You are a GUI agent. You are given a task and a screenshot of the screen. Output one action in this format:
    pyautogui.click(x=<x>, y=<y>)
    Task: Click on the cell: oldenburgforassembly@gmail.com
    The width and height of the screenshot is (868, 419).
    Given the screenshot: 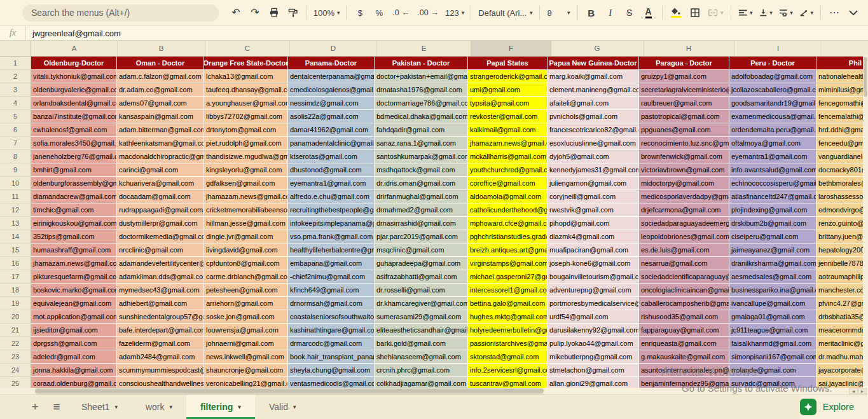 What is the action you would take?
    pyautogui.click(x=74, y=183)
    